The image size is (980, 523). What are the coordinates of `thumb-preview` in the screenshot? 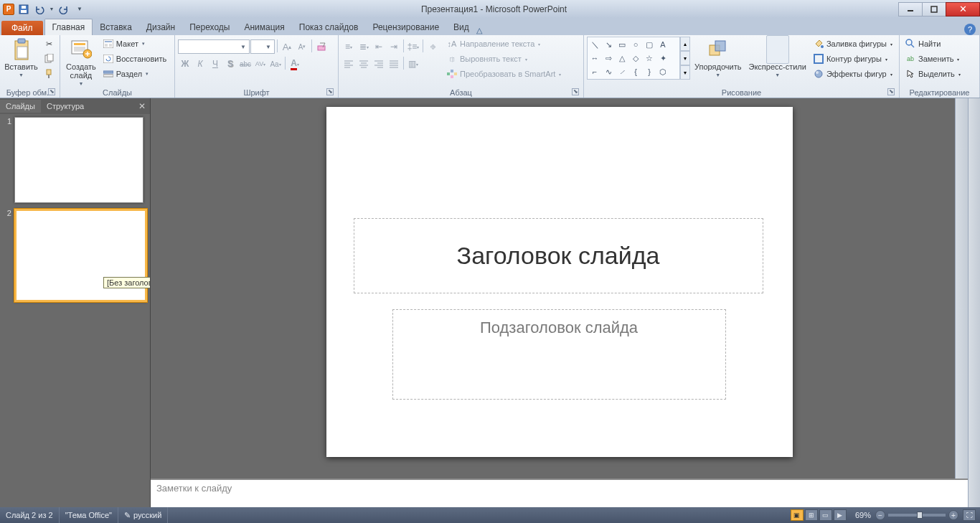 It's located at (79, 160).